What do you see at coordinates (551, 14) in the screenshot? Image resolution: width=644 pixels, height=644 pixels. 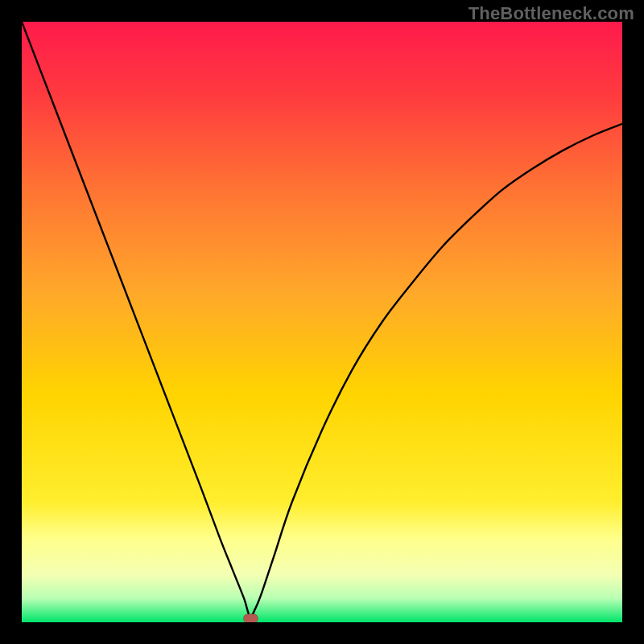 I see `watermark-text: TheBottleneck.com` at bounding box center [551, 14].